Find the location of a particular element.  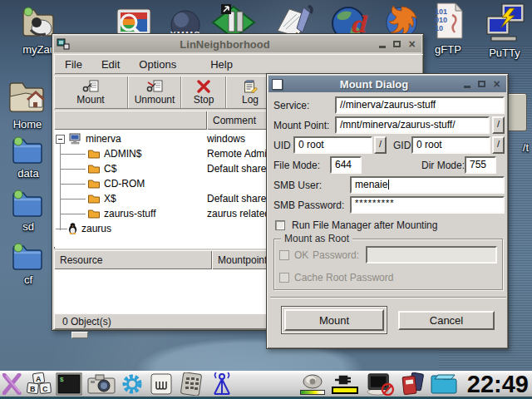

smb-user-value: menaie is located at coordinates (371, 185).